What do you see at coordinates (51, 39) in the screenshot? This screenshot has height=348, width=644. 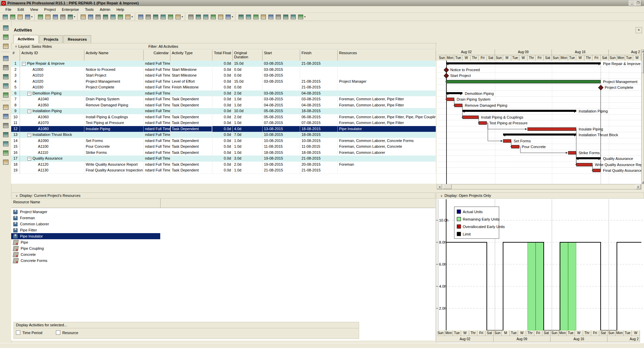 I see `tab-projects: Projects` at bounding box center [51, 39].